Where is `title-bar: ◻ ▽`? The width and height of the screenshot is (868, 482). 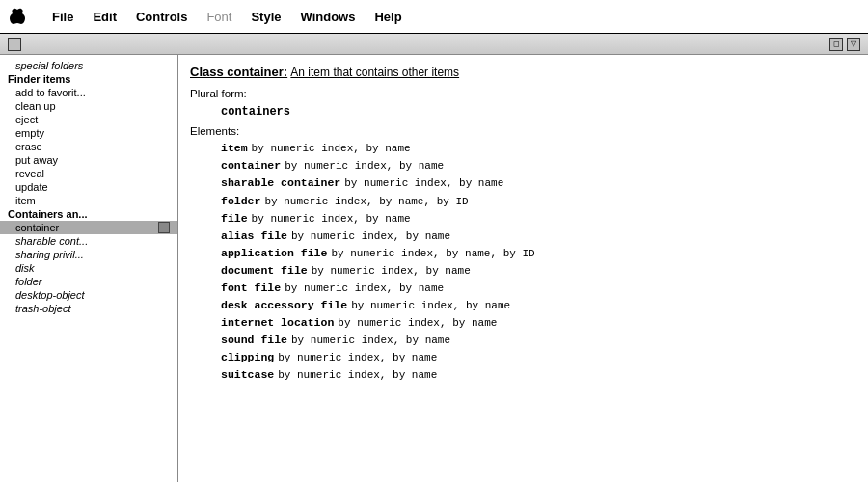 title-bar: ◻ ▽ is located at coordinates (434, 44).